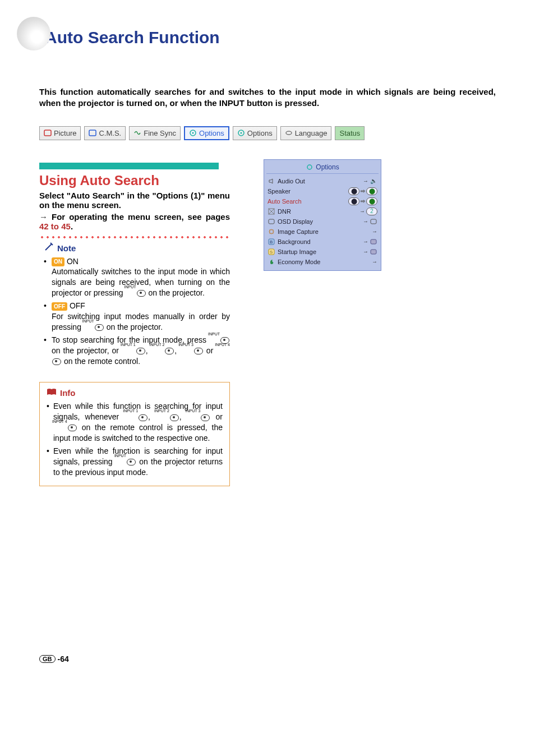  What do you see at coordinates (58, 262) in the screenshot?
I see `on-badge: ON` at bounding box center [58, 262].